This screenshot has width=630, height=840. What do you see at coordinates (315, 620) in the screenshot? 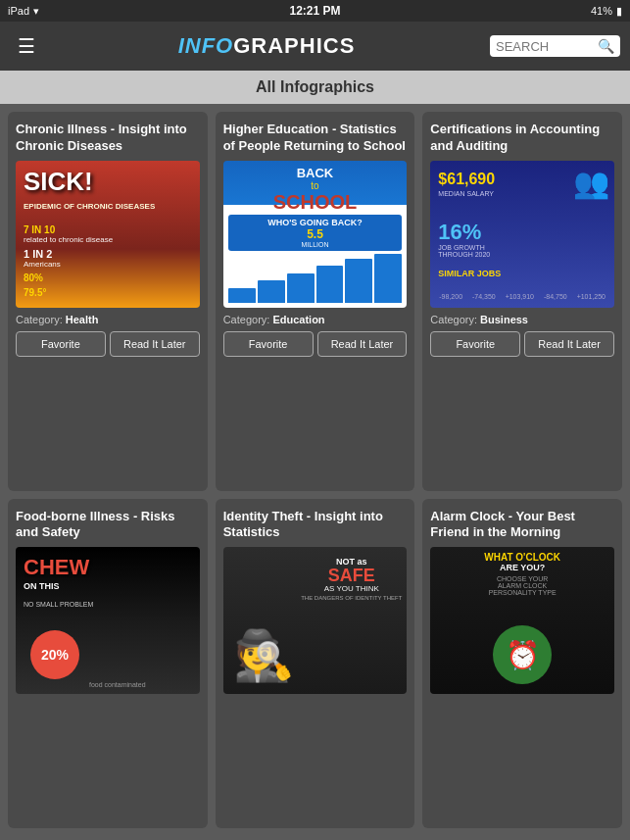
I see `card-image-theft: 🕵 NOT as SAFE AS YOU THINK THE DANGERS O…` at bounding box center [315, 620].